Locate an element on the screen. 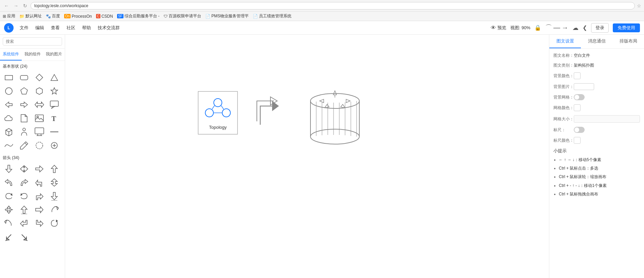 Image resolution: width=644 pixels, height=278 pixels. shape-pencil is located at coordinates (24, 145).